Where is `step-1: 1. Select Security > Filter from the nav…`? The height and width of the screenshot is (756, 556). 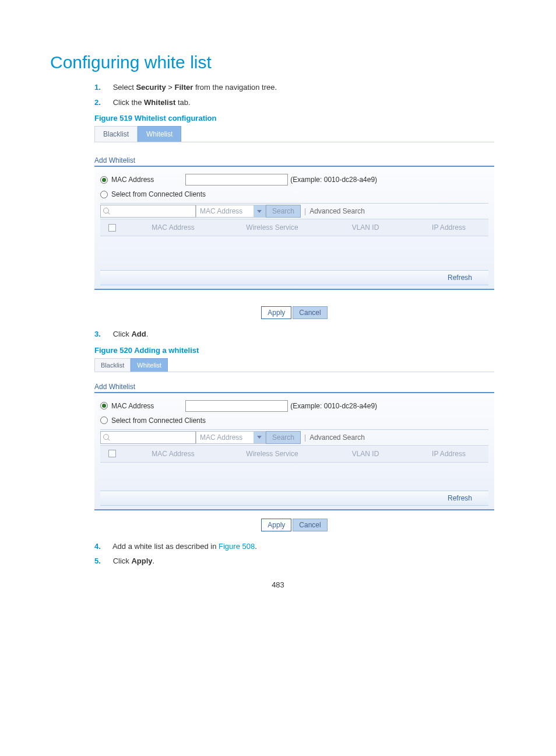 step-1: 1. Select Security > Filter from the nav… is located at coordinates (300, 88).